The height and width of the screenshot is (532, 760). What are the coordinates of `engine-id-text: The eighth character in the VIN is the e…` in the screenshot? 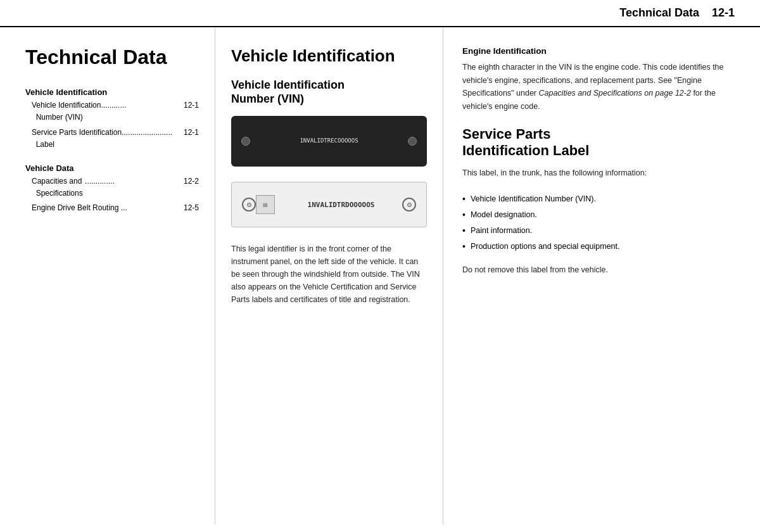 It's located at (602, 87).